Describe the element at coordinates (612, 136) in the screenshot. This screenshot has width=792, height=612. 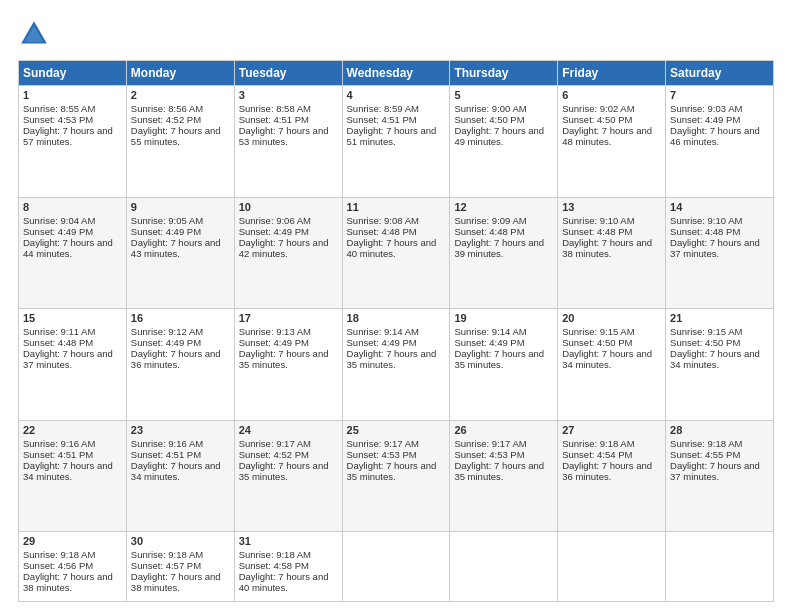
I see `daylight-text: Daylight: 7 hours and 48 minutes.` at that location.